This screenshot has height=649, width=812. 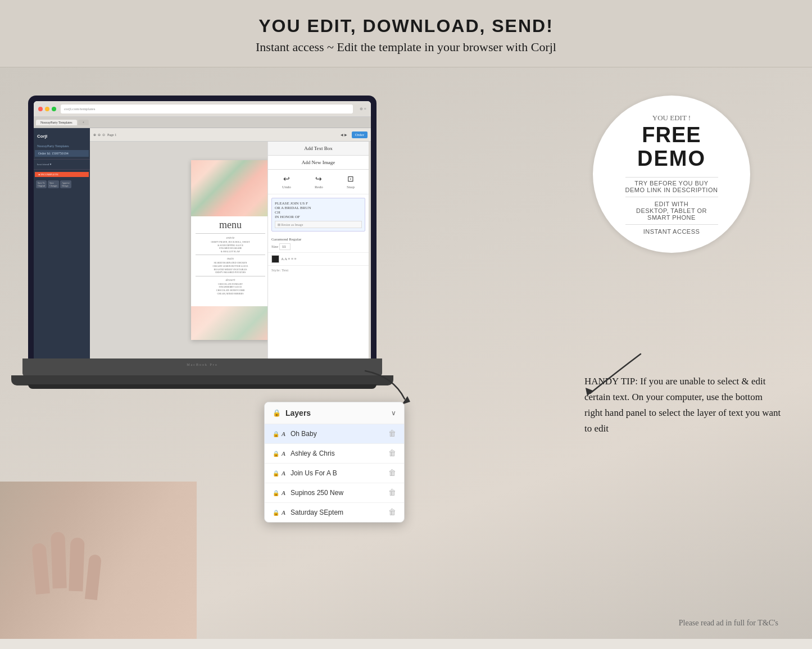 What do you see at coordinates (318, 260) in the screenshot?
I see `color-style-row: A A ≡ ≡ ≡` at bounding box center [318, 260].